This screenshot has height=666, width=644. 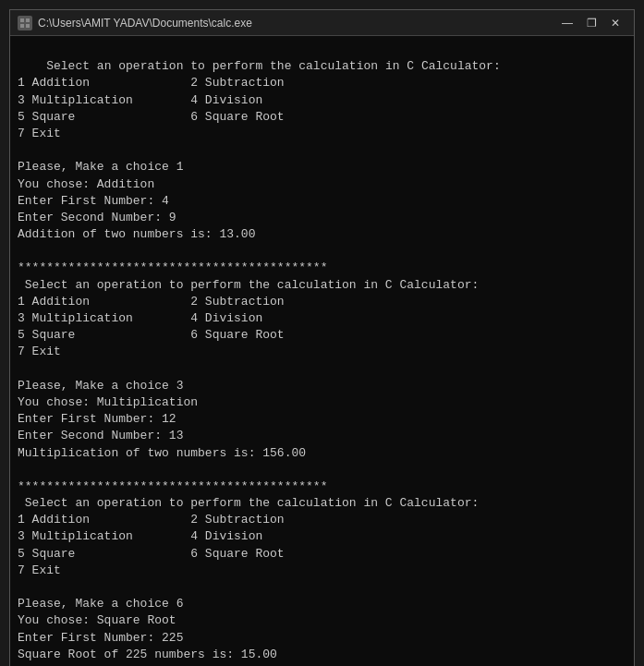 What do you see at coordinates (591, 23) in the screenshot?
I see `window-controls: — ❐ ✕` at bounding box center [591, 23].